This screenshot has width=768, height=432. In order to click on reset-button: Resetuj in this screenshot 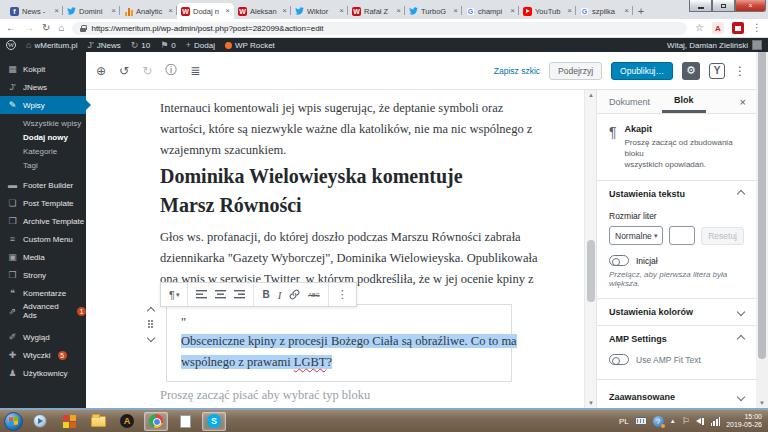, I will do `click(722, 236)`.